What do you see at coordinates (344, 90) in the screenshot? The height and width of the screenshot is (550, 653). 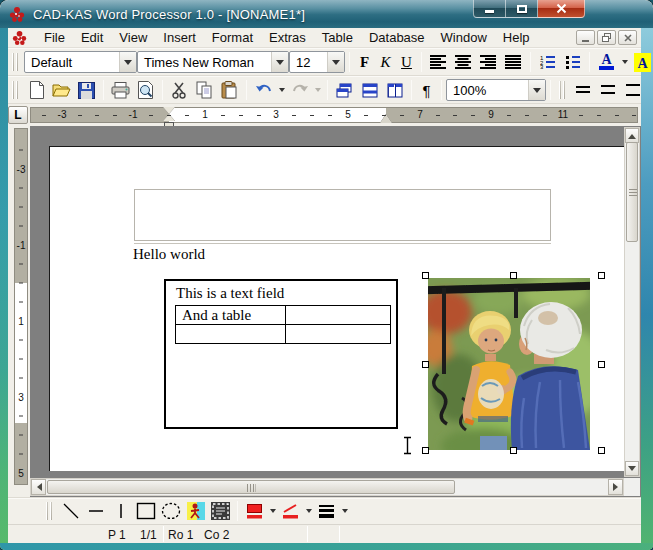 I see `cascade-windows-button` at bounding box center [344, 90].